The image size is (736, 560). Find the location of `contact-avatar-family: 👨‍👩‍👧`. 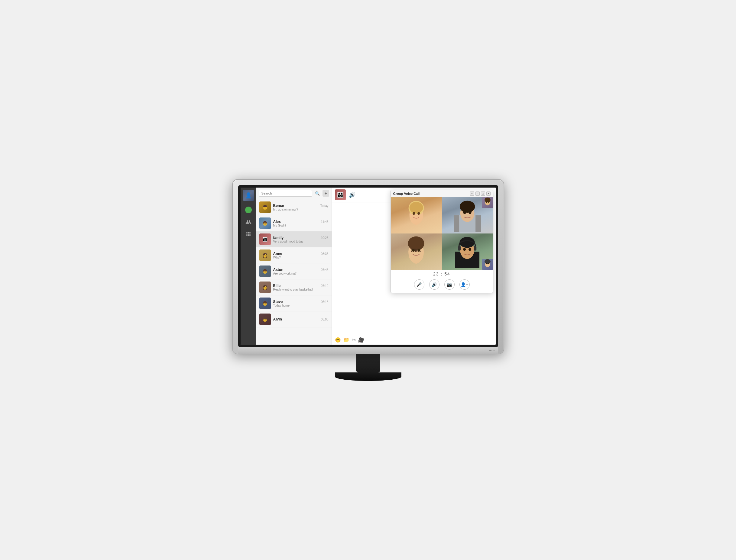

contact-avatar-family: 👨‍👩‍👧 is located at coordinates (265, 239).